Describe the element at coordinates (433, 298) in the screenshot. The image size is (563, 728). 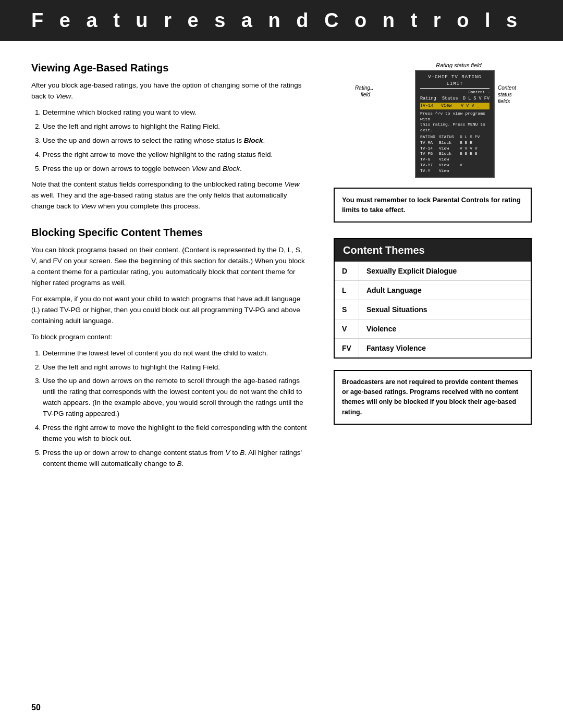
I see `content-themes-box: Content Themes D Sexually Explicit Dialo…` at that location.